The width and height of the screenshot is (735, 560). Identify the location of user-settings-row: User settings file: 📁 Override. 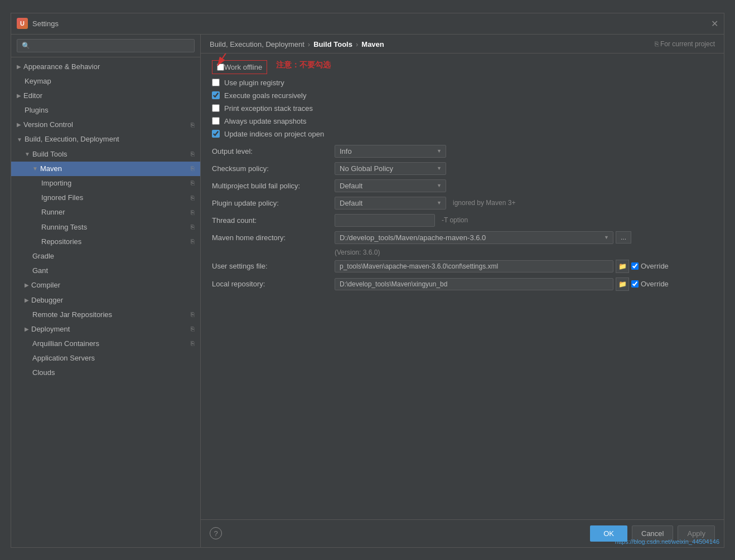
(462, 266).